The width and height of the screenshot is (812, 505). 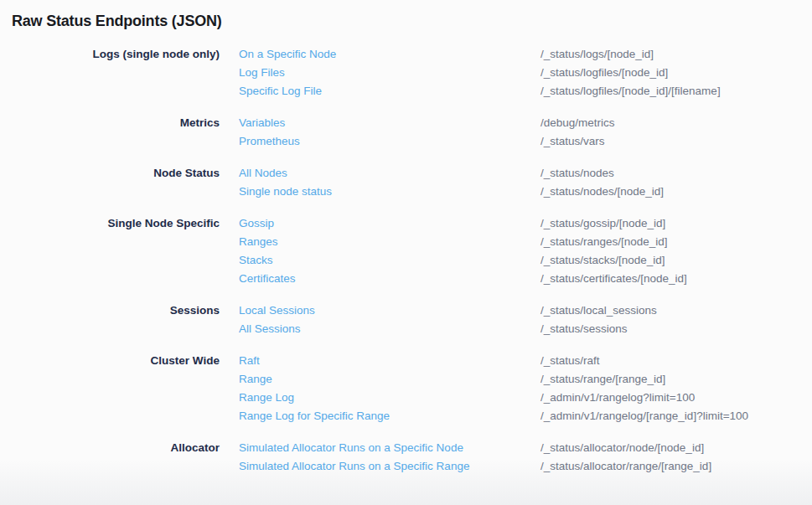 What do you see at coordinates (390, 466) in the screenshot?
I see `endpoint-link: Simulated Allocator Runs on a Specific R…` at bounding box center [390, 466].